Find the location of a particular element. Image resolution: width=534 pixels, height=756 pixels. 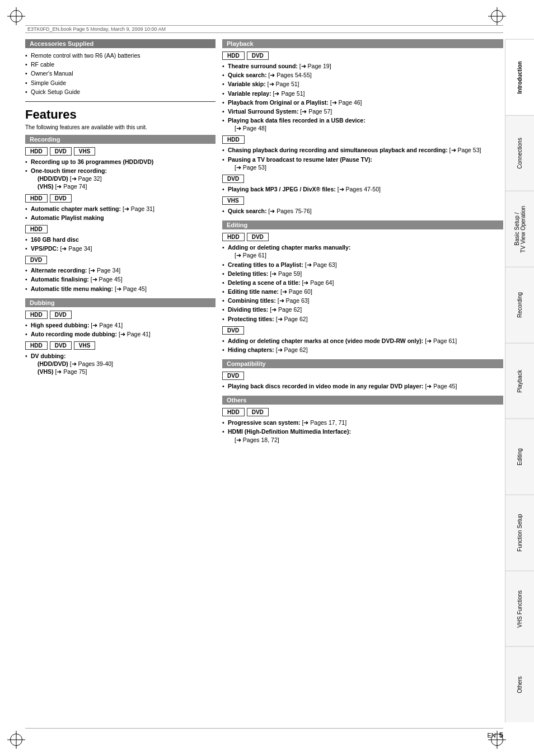

sidebar-tab-basic-setup: Basic Setup /TV View Operation is located at coordinates (519, 229).